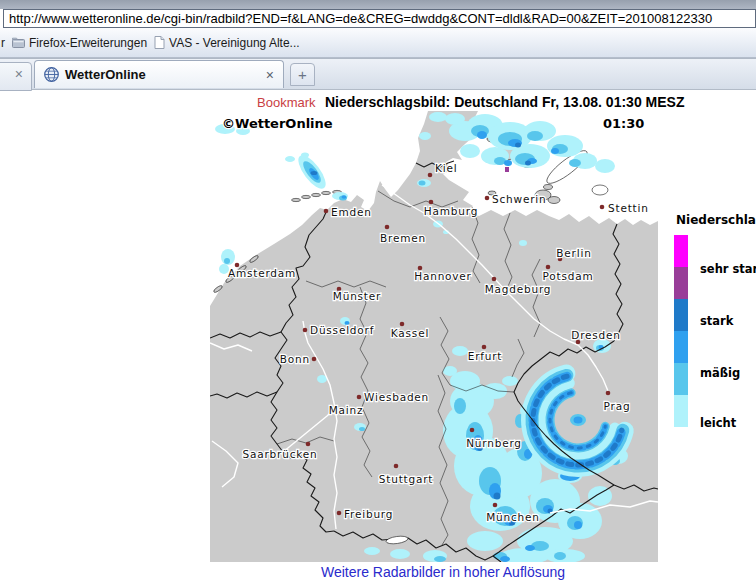 This screenshot has width=756, height=586. Describe the element at coordinates (513, 517) in the screenshot. I see `city-label: München` at that location.